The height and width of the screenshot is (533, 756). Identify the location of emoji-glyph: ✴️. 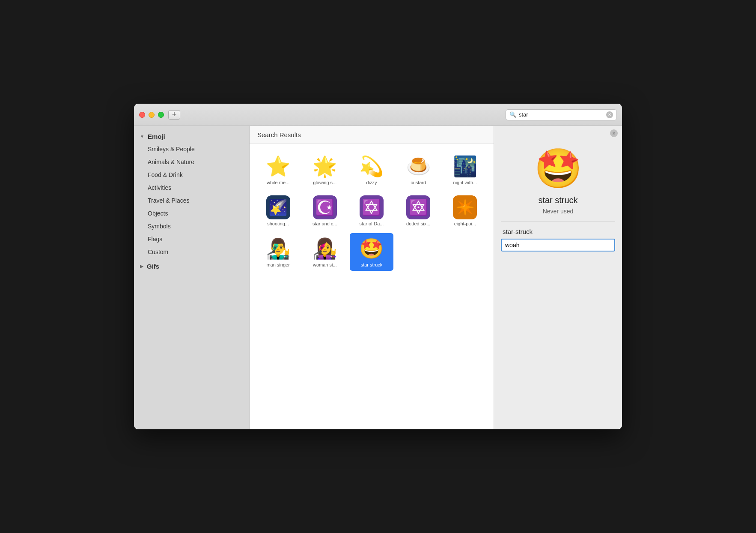
(465, 207).